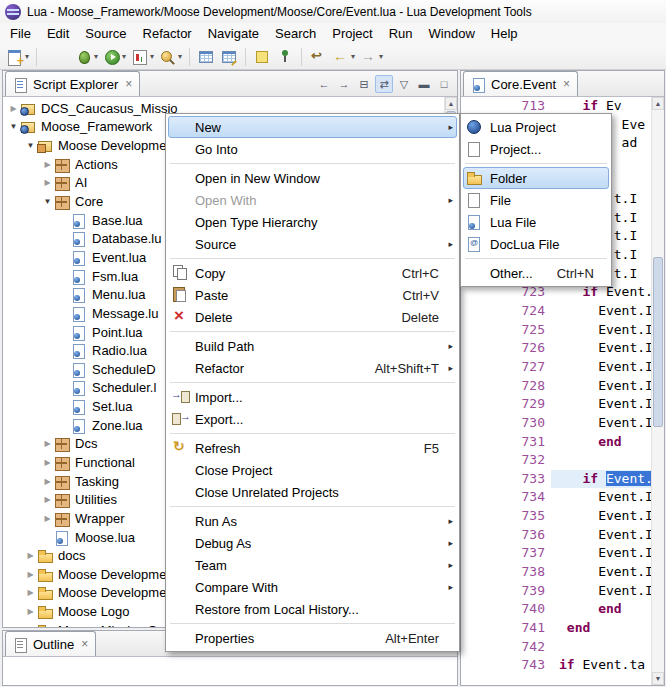 This screenshot has height=687, width=666. What do you see at coordinates (506, 442) in the screenshot?
I see `line-number: 731` at bounding box center [506, 442].